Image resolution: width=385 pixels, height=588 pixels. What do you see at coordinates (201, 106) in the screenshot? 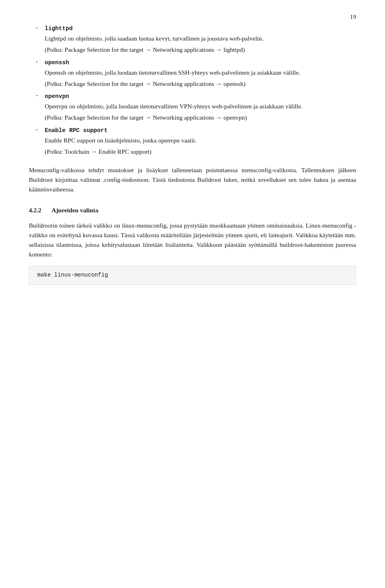
I see `bullet-desc-openvpn: Openvpn on ohjelmisto, jolla luodaan tie…` at bounding box center [201, 106].